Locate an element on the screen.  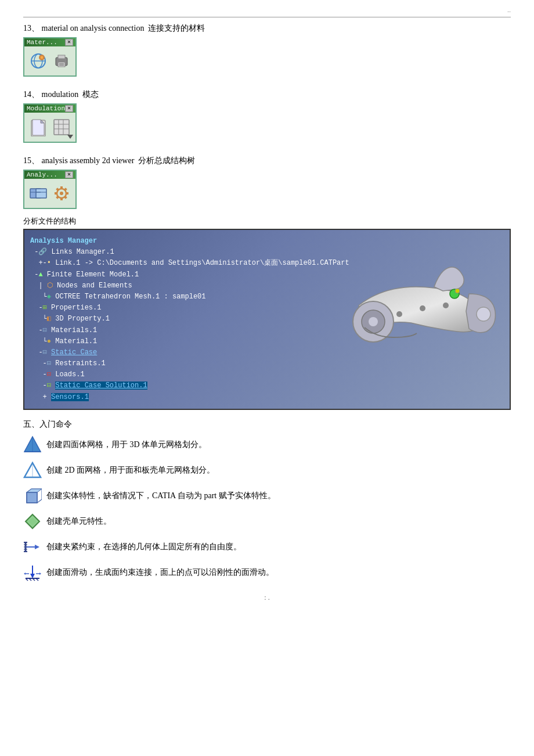
section-13-title: 13、 material on analysis connection 连接支持… is located at coordinates (267, 28).